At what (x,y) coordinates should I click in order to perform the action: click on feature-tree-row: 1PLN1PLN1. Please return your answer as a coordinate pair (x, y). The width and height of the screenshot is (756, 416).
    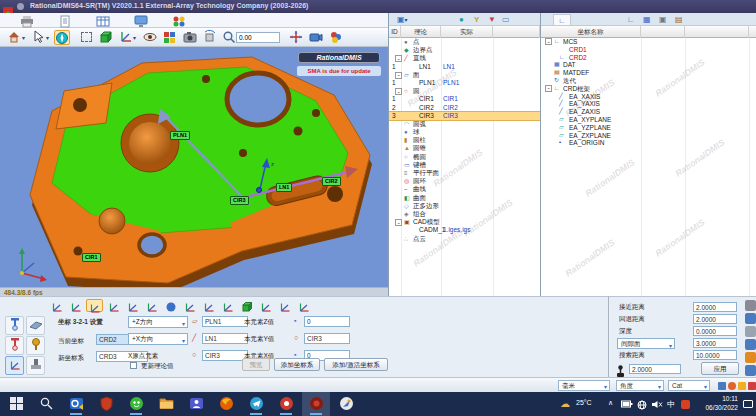
    Looking at the image, I should click on (464, 83).